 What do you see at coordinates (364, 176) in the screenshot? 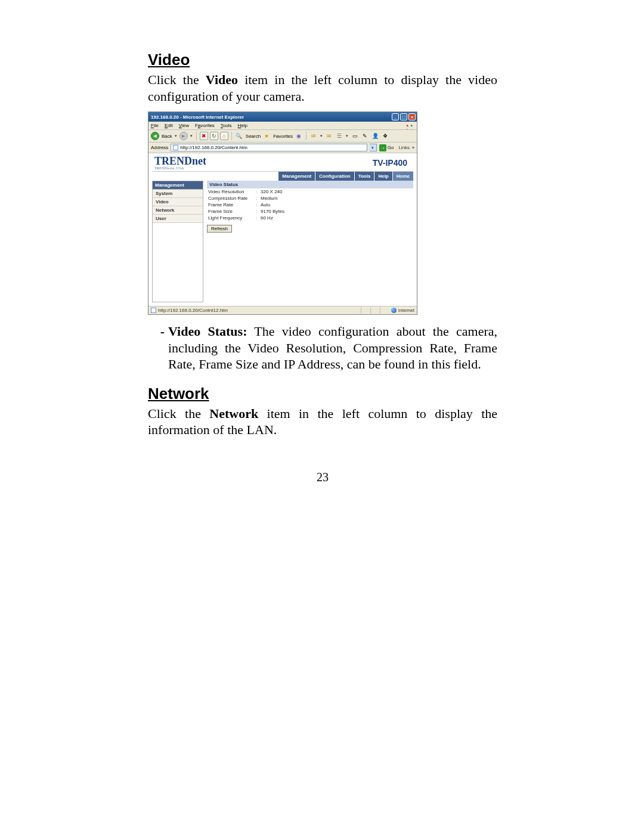
I see `tab-tools: Tools` at bounding box center [364, 176].